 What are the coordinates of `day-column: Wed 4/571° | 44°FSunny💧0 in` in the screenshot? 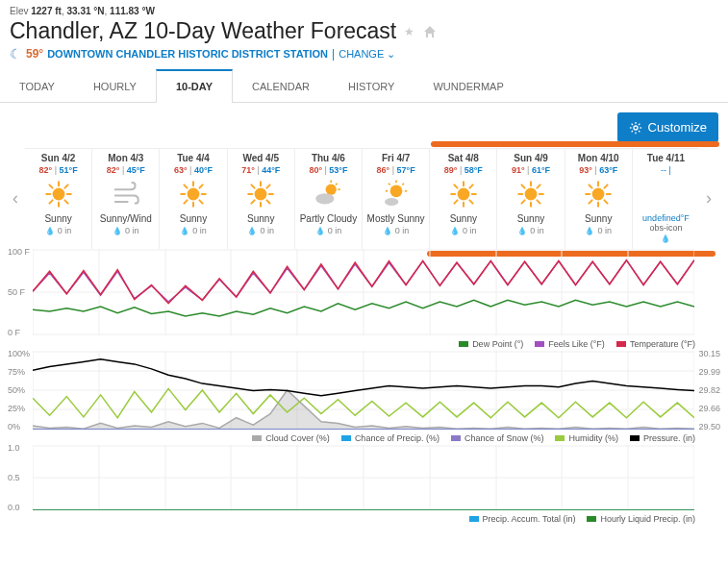 It's located at (261, 199).